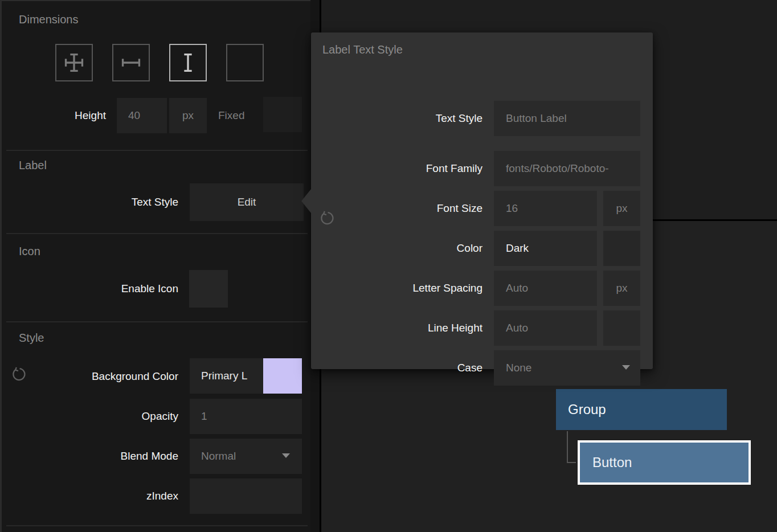 Image resolution: width=777 pixels, height=532 pixels. I want to click on zindex-input, so click(246, 496).